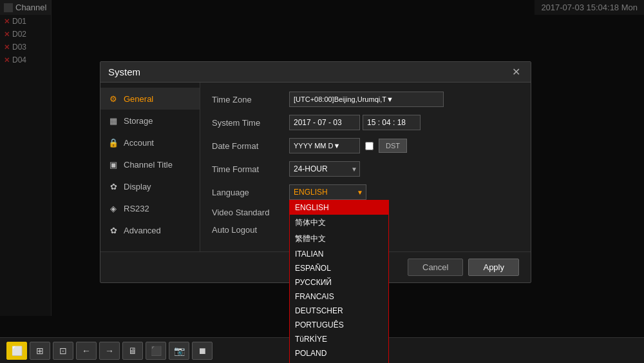 Image resolution: width=644 pixels, height=363 pixels. I want to click on sidebar-item-advanced: ✿ Advanced, so click(150, 230).